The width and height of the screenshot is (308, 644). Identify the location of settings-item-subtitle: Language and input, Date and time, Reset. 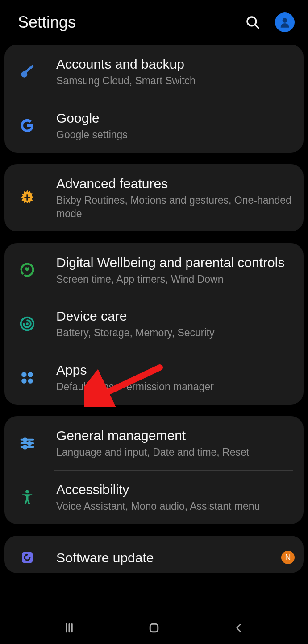
(175, 453).